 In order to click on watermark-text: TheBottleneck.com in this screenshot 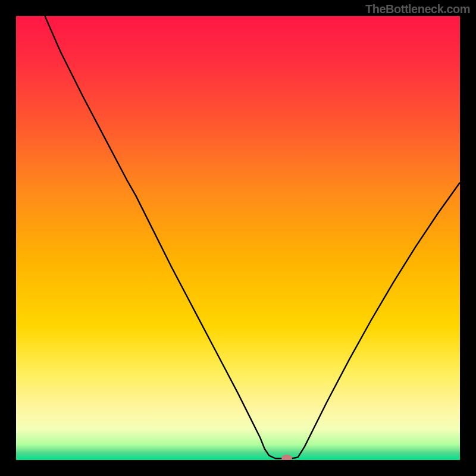, I will do `click(418, 10)`.